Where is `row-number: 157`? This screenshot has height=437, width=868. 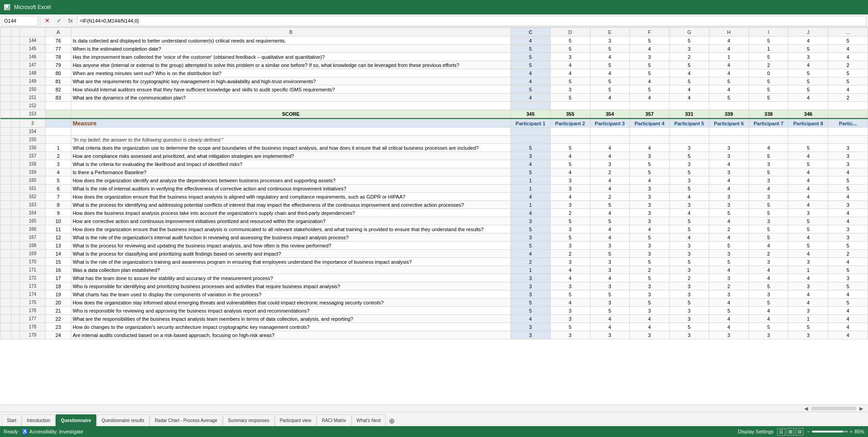
row-number: 157 is located at coordinates (33, 156).